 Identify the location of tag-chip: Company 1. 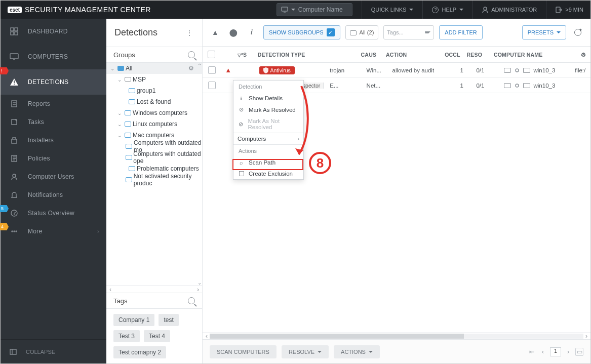
(134, 320).